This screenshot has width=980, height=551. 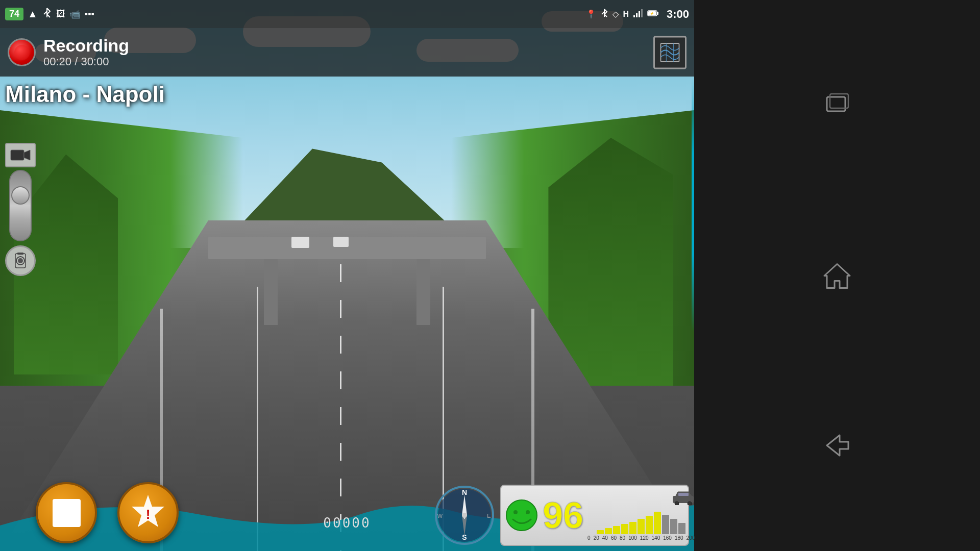 I want to click on left-controls, so click(x=20, y=209).